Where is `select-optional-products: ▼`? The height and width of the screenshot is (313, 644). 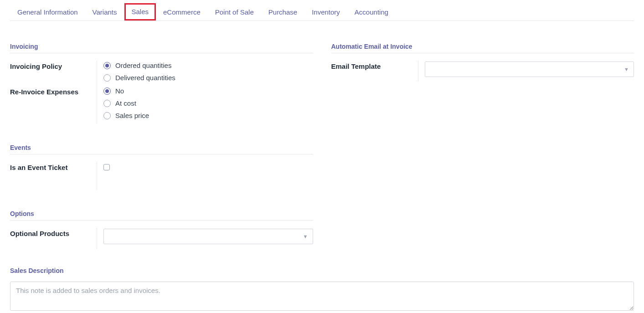
select-optional-products: ▼ is located at coordinates (208, 236).